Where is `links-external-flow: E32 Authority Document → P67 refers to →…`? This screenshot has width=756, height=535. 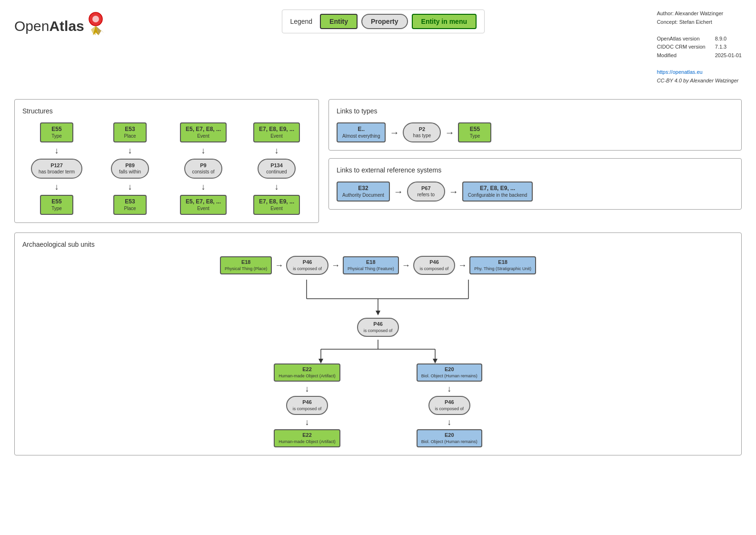 links-external-flow: E32 Authority Document → P67 refers to →… is located at coordinates (535, 192).